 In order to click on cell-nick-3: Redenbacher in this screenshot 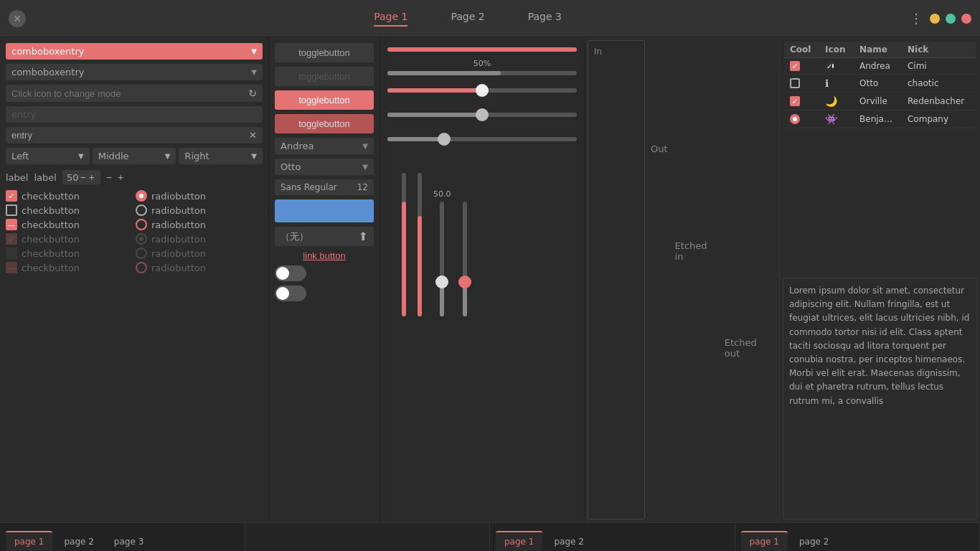, I will do `click(938, 102)`.